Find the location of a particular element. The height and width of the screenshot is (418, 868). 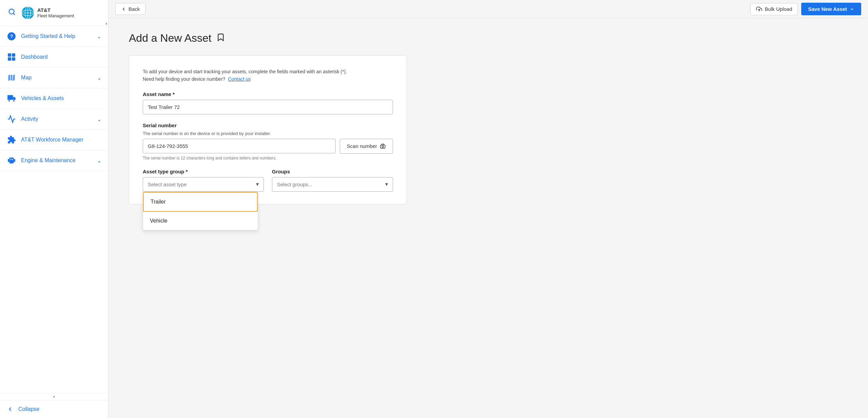

question-circle-icon: ? is located at coordinates (12, 36).